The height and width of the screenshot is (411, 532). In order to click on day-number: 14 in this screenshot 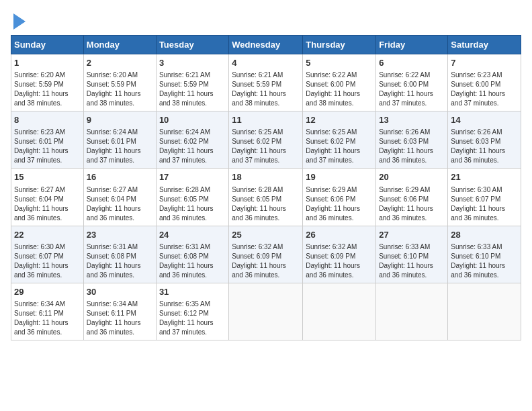, I will do `click(484, 120)`.